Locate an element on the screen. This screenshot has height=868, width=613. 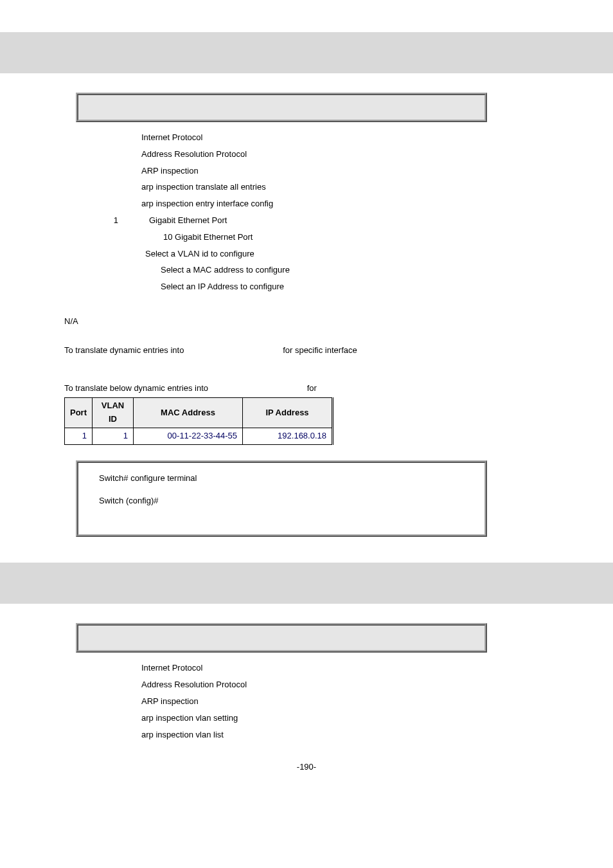
table-row: 1 1 00-11-22-33-44-55 192.168.0.18 is located at coordinates (199, 436).